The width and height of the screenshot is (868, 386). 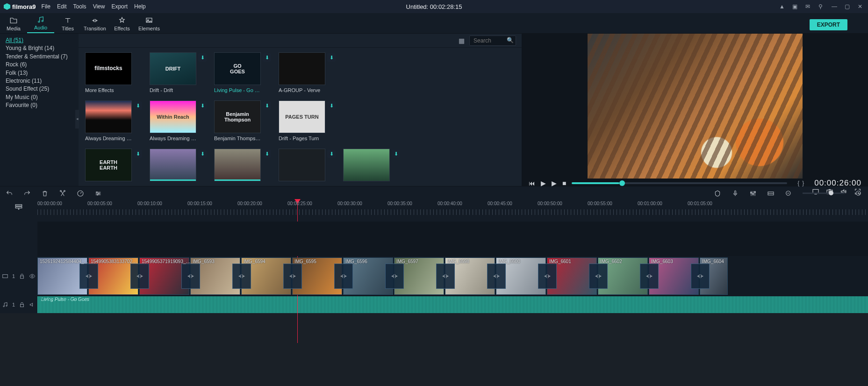 What do you see at coordinates (801, 183) in the screenshot?
I see `mark-in-out-icons: {}` at bounding box center [801, 183].